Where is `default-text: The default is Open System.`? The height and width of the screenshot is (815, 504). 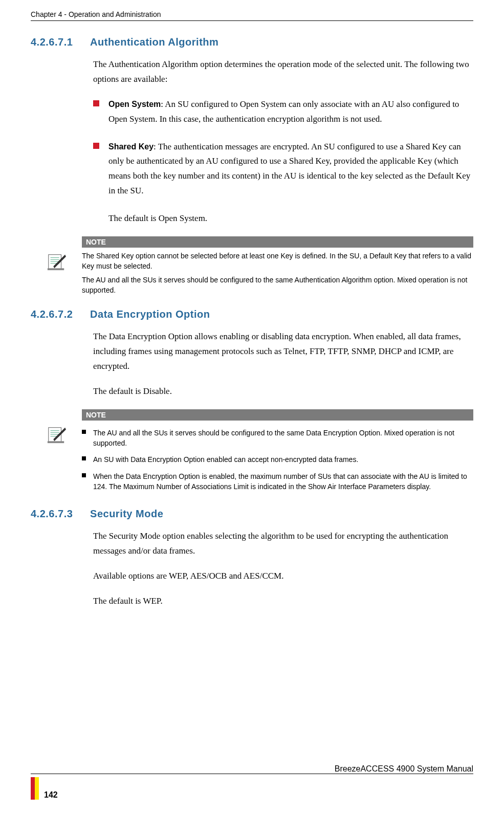
default-text: The default is Open System. is located at coordinates (291, 219).